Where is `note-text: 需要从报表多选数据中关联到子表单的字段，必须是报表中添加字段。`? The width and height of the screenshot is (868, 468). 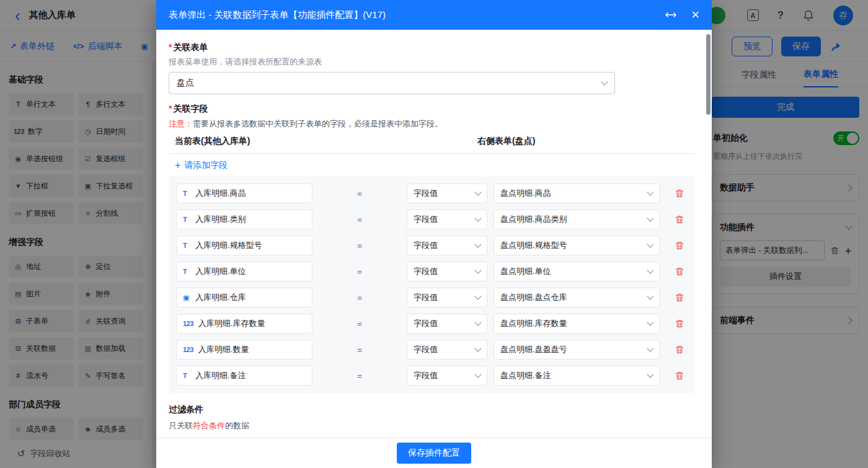 note-text: 需要从报表多选数据中关联到子表单的字段，必须是报表中添加字段。 is located at coordinates (317, 124).